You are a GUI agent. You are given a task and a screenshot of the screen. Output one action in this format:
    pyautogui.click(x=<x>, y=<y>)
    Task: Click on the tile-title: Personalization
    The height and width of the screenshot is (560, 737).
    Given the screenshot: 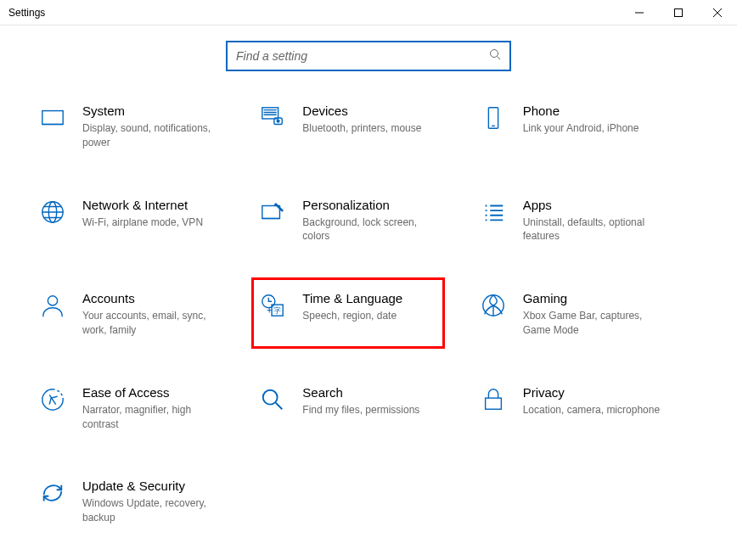 What is the action you would take?
    pyautogui.click(x=382, y=205)
    